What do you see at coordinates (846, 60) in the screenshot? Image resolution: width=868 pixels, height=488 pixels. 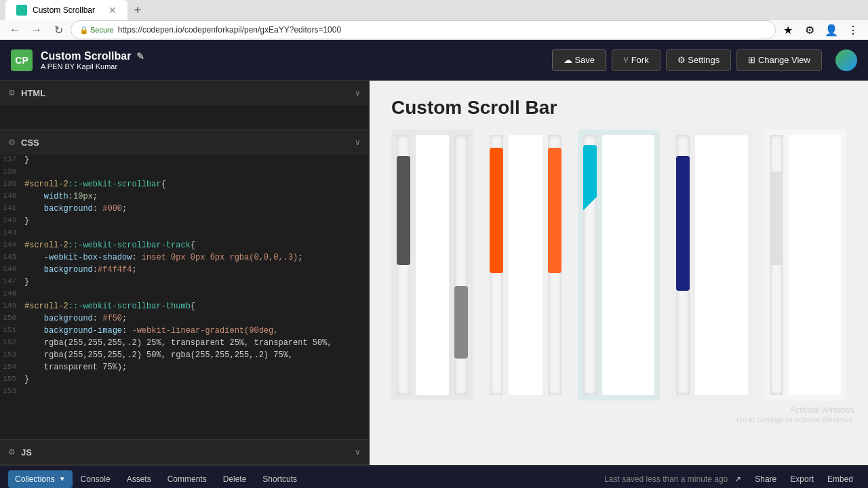 I see `user-avatar` at bounding box center [846, 60].